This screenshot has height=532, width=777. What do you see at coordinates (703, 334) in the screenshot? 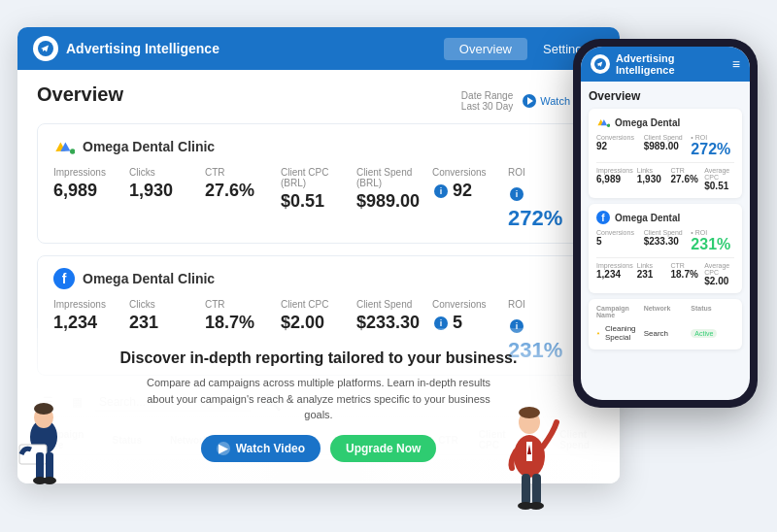
I see `mobile-status-badge: Active` at bounding box center [703, 334].